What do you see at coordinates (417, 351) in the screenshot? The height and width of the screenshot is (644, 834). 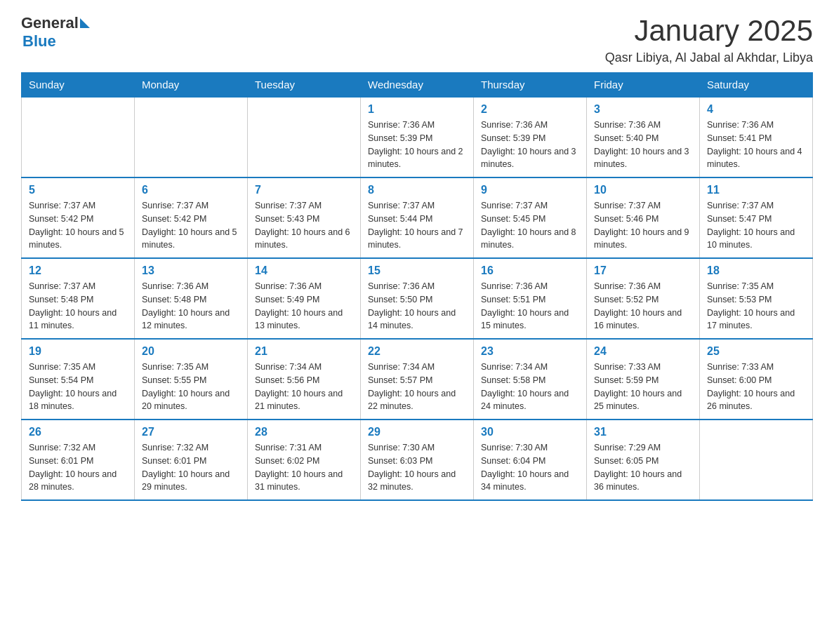 I see `day-number: 22` at bounding box center [417, 351].